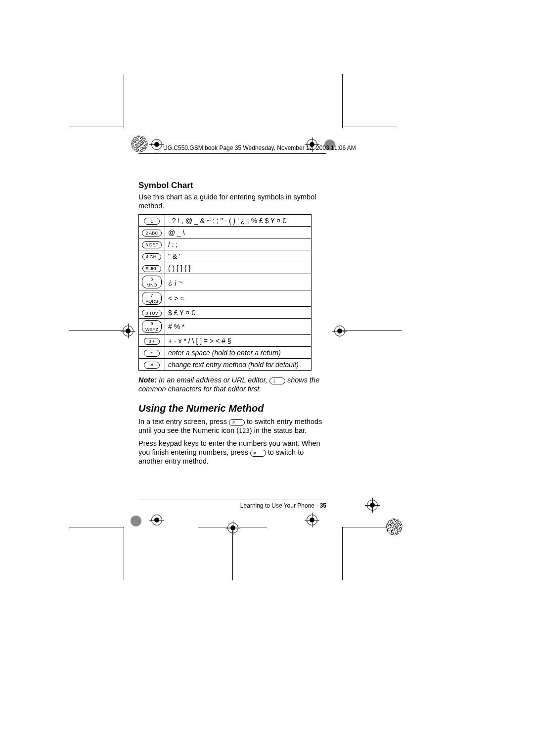  What do you see at coordinates (232, 186) in the screenshot?
I see `symbol-chart-heading: Symbol Chart` at bounding box center [232, 186].